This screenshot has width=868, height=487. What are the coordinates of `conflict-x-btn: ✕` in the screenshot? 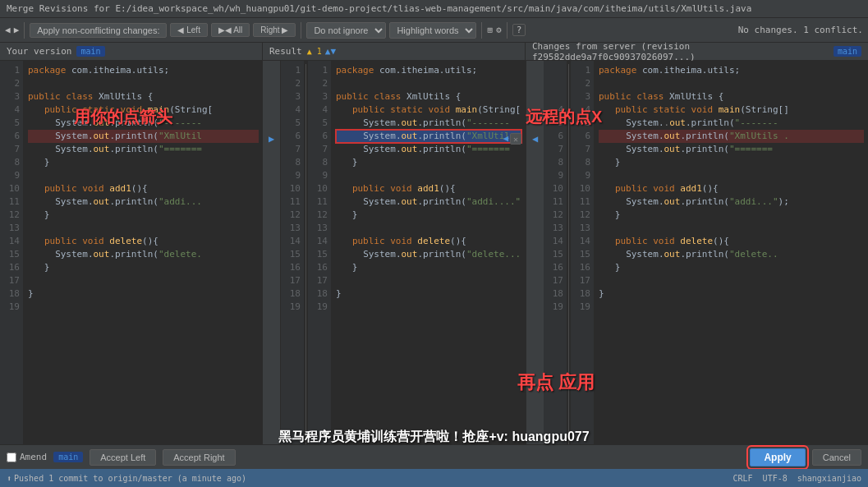 It's located at (516, 139).